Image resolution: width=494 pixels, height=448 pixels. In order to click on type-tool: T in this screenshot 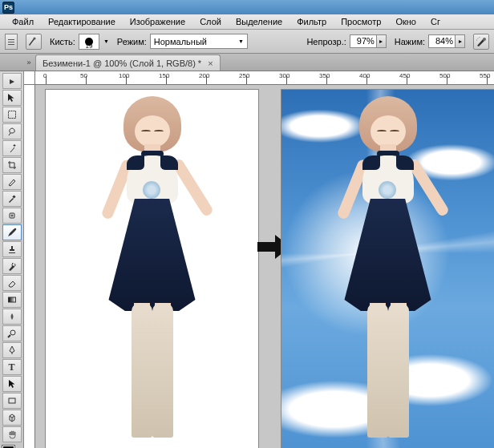, I will do `click(12, 367)`.